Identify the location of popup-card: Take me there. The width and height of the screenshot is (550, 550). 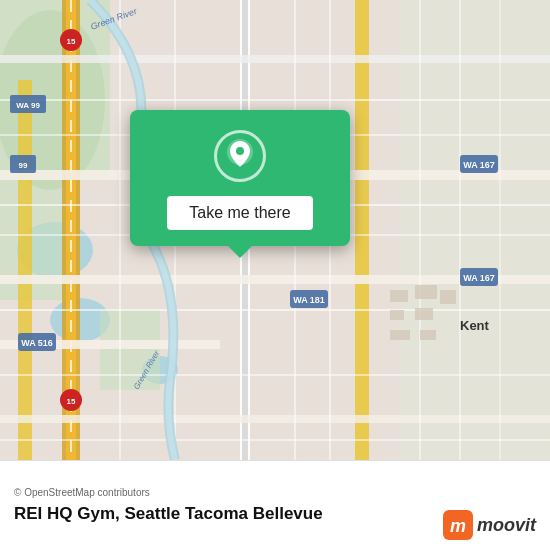
(240, 178).